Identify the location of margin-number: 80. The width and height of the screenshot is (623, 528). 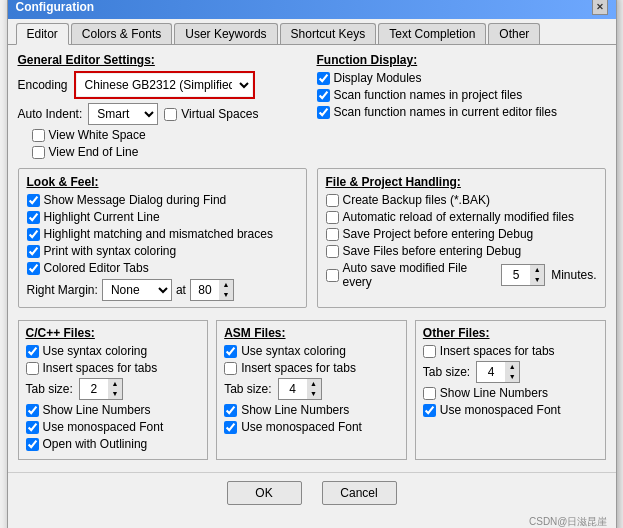
(205, 290).